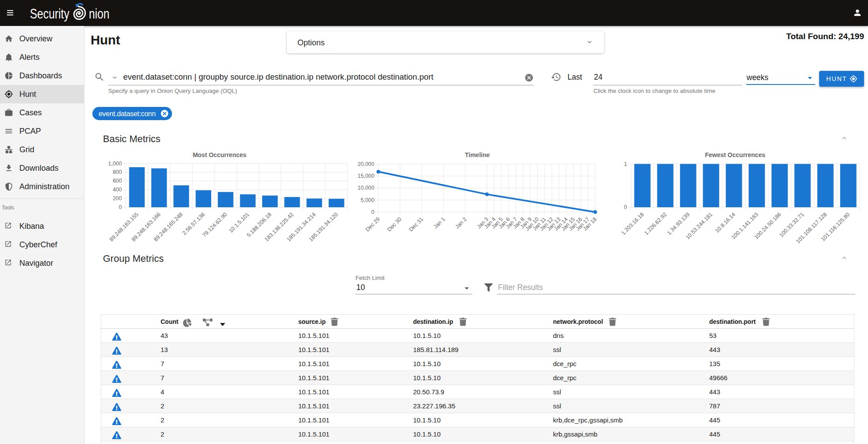  Describe the element at coordinates (115, 164) in the screenshot. I see `svg-text: 1,000` at that location.